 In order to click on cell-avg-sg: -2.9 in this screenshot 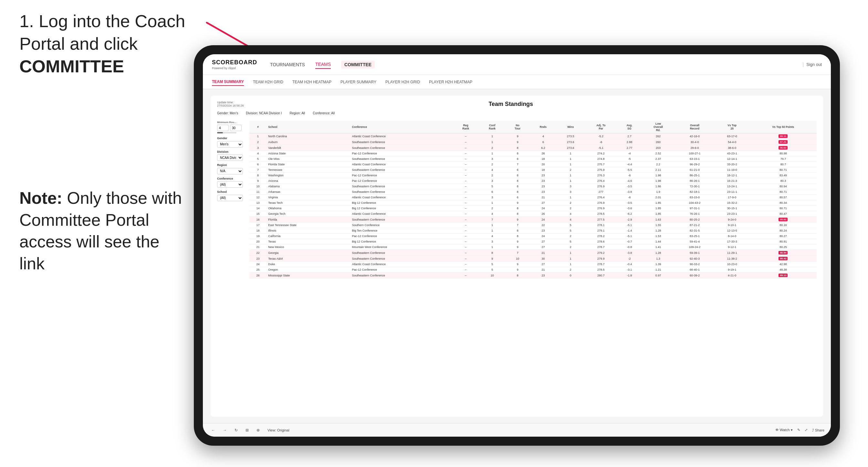, I will do `click(629, 220)`.